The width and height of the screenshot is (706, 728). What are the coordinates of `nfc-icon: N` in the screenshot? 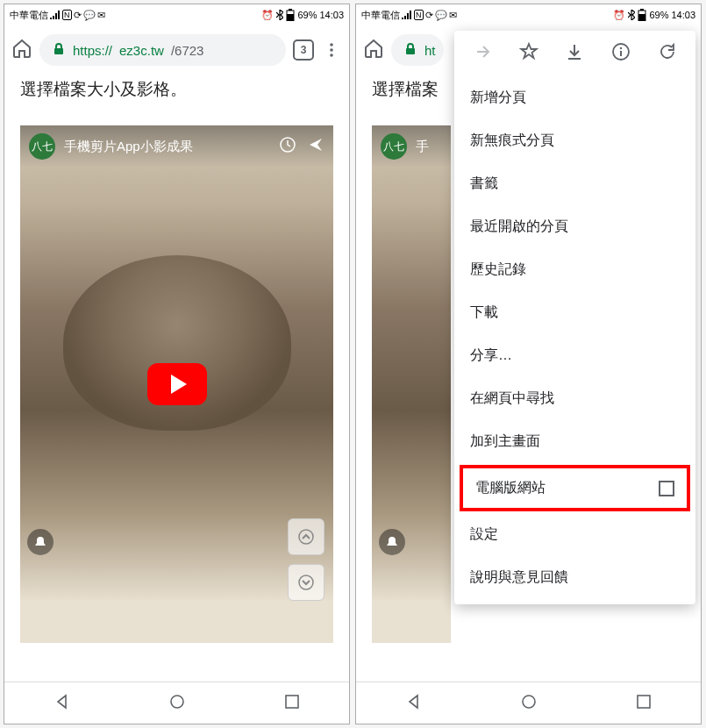 It's located at (419, 15).